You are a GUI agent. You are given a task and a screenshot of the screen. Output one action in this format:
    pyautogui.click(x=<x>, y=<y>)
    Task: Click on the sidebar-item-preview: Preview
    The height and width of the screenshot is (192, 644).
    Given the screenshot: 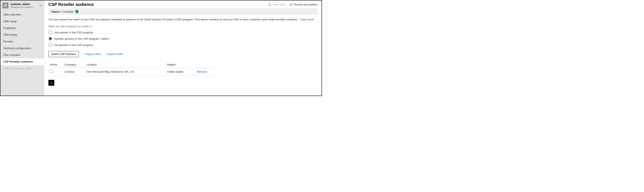 What is the action you would take?
    pyautogui.click(x=22, y=42)
    